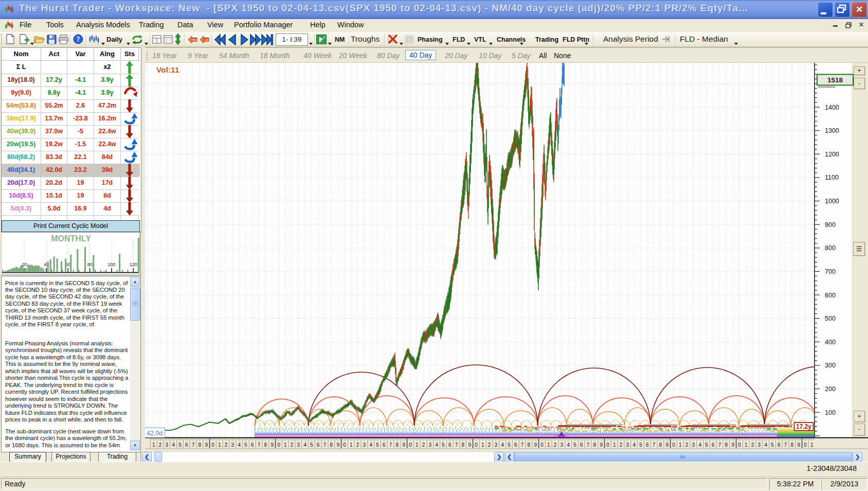 The width and height of the screenshot is (868, 491). What do you see at coordinates (111, 265) in the screenshot?
I see `svg-text: 100` at bounding box center [111, 265].